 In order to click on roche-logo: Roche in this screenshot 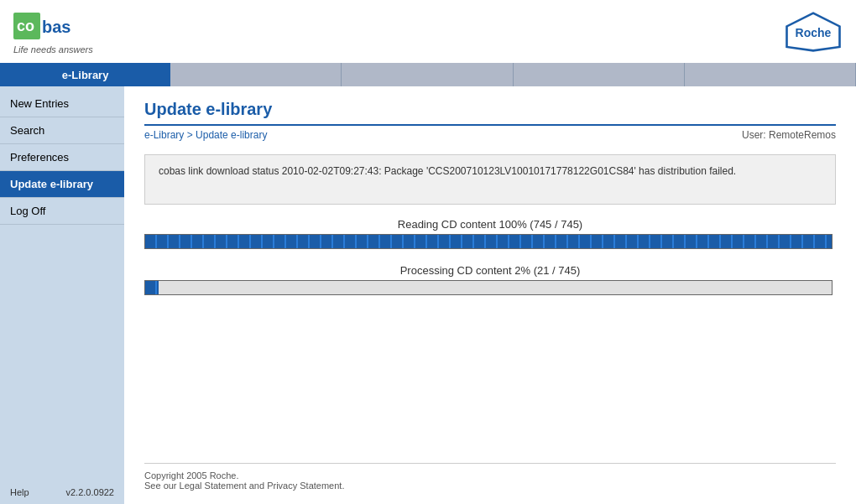, I will do `click(813, 32)`.